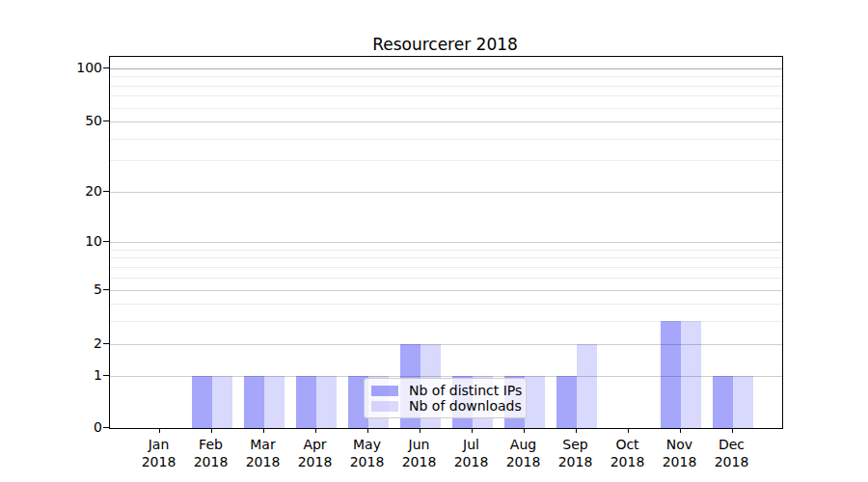 This screenshot has height=482, width=868. What do you see at coordinates (222, 403) in the screenshot?
I see `bar-downloads-feb` at bounding box center [222, 403].